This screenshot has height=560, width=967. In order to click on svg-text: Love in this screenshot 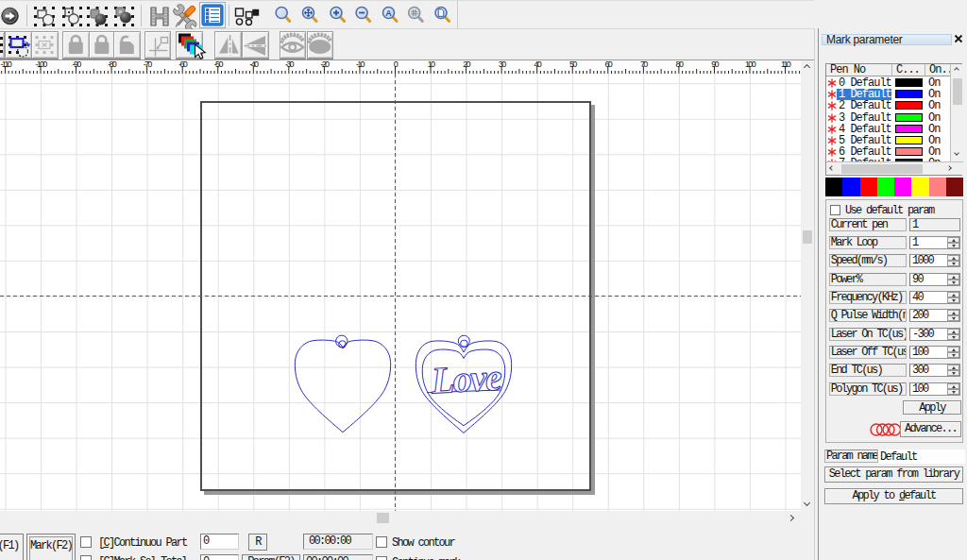, I will do `click(467, 380)`.